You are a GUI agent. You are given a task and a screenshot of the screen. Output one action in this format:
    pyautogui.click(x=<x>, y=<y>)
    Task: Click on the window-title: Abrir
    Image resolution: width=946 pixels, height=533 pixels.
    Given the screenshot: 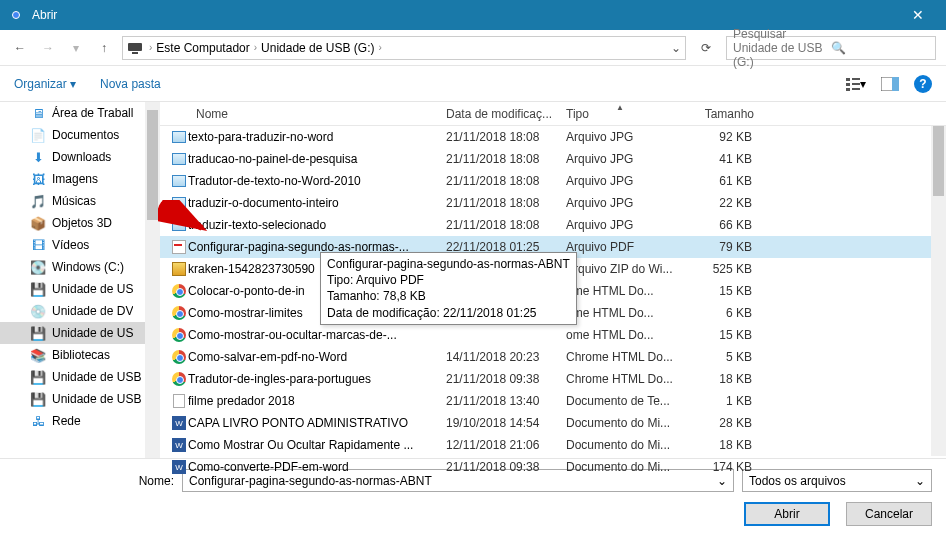 What is the action you would take?
    pyautogui.click(x=465, y=15)
    